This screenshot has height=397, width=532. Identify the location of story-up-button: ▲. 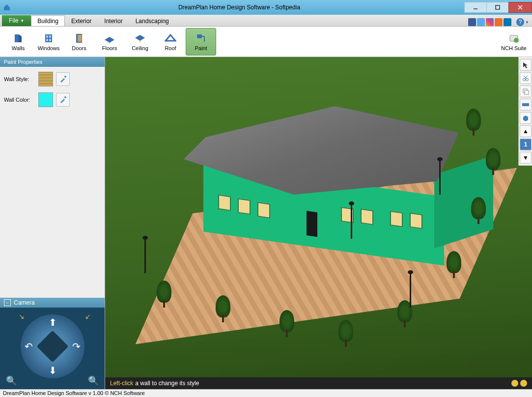
(526, 131).